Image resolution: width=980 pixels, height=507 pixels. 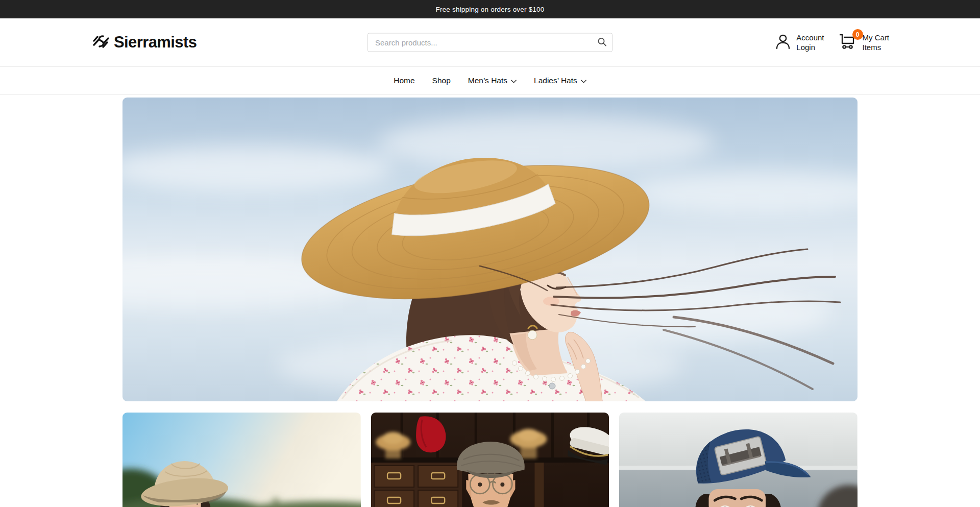 I want to click on trucker-cap-image, so click(x=738, y=460).